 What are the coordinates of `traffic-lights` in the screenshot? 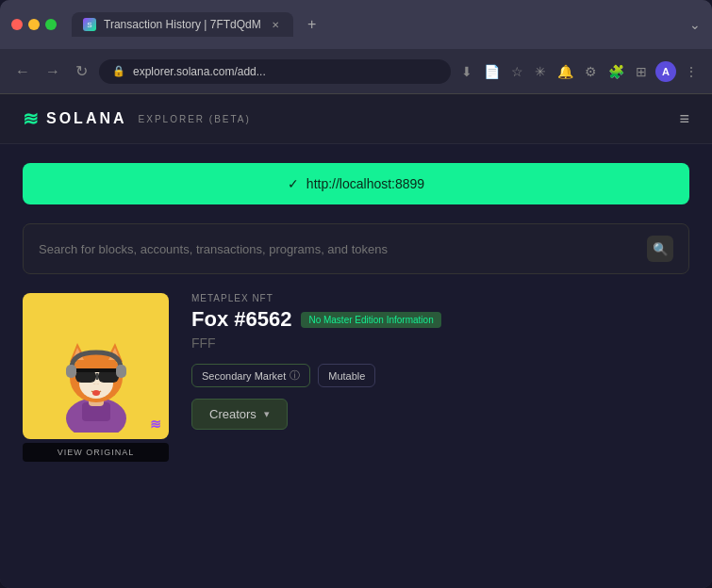 It's located at (34, 24).